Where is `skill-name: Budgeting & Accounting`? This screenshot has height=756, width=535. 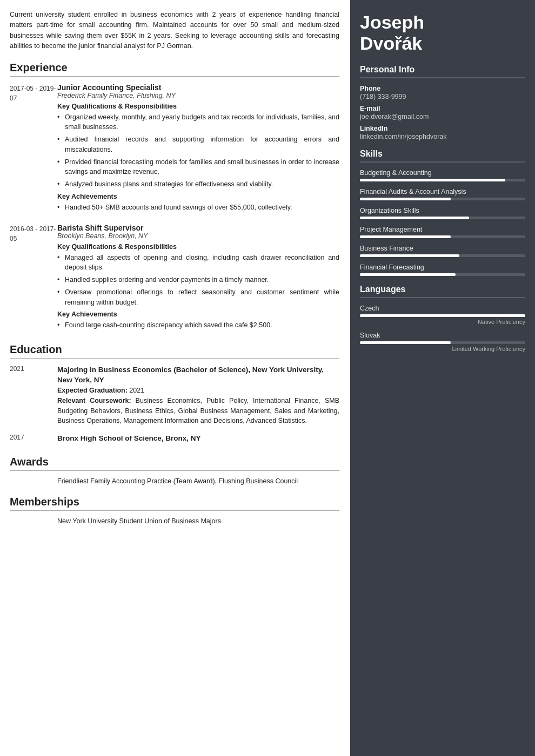 skill-name: Budgeting & Accounting is located at coordinates (443, 173).